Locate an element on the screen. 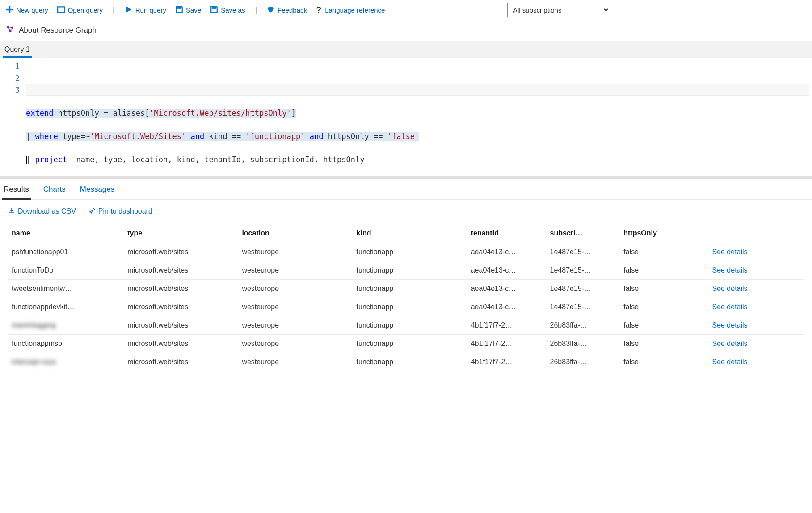  cell-name: tweetsentimentw… is located at coordinates (66, 289).